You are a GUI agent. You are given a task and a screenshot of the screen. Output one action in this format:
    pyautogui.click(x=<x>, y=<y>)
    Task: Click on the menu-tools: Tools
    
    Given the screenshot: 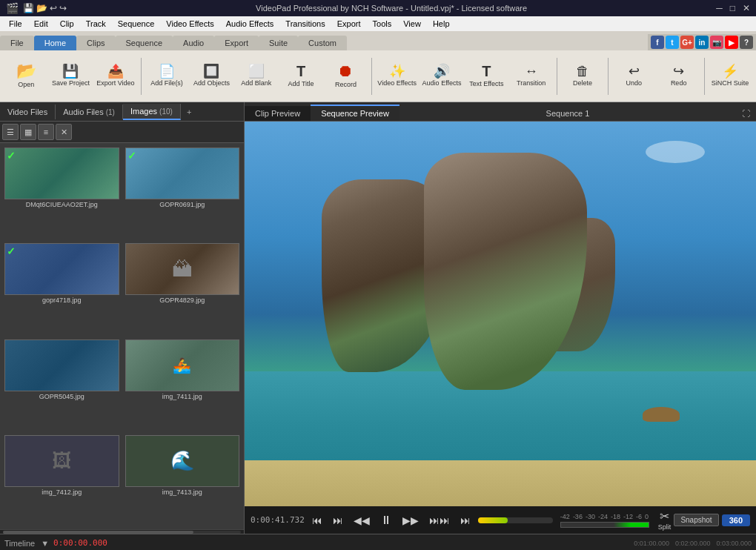 What is the action you would take?
    pyautogui.click(x=382, y=24)
    